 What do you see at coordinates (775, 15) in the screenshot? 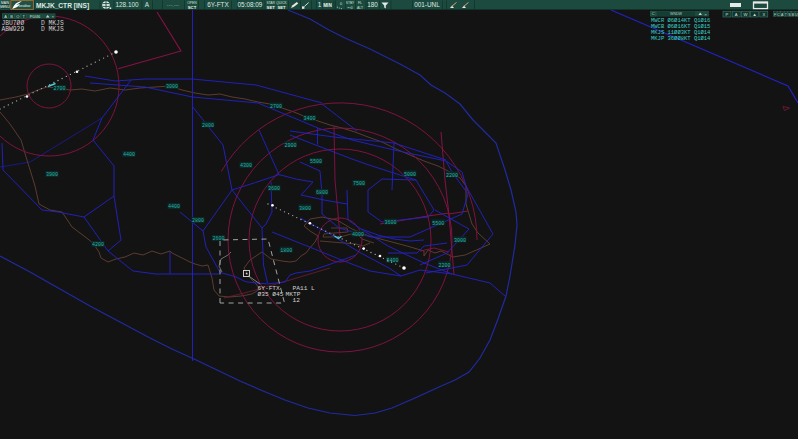
I see `svg-text: F` at bounding box center [775, 15].